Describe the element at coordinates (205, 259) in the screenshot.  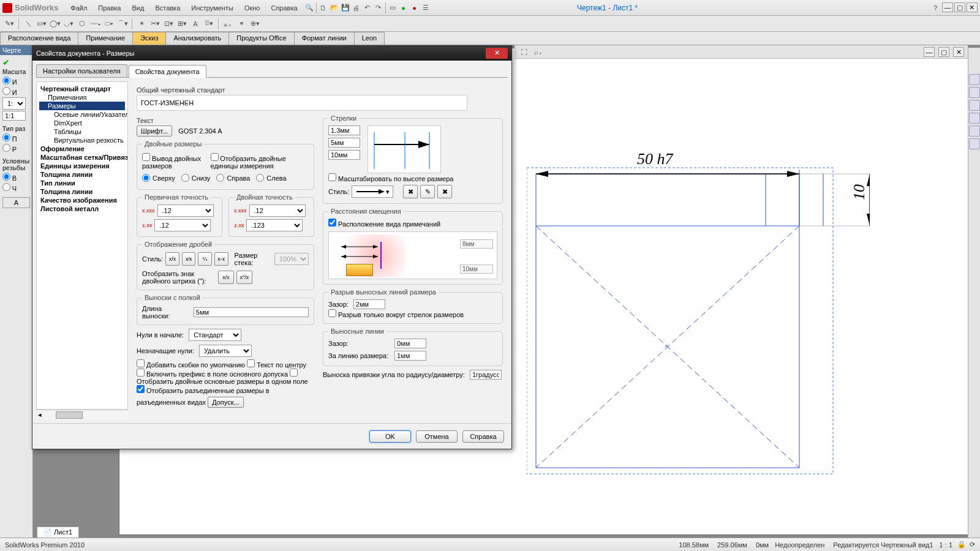
I see `frac-style-3: ˣ⁄ₓ` at that location.